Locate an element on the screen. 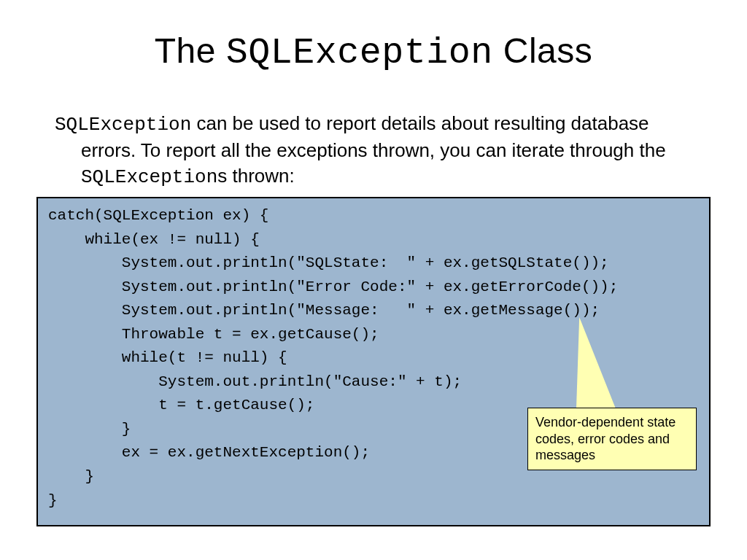  desc-mono-2: SQLException is located at coordinates (149, 177).